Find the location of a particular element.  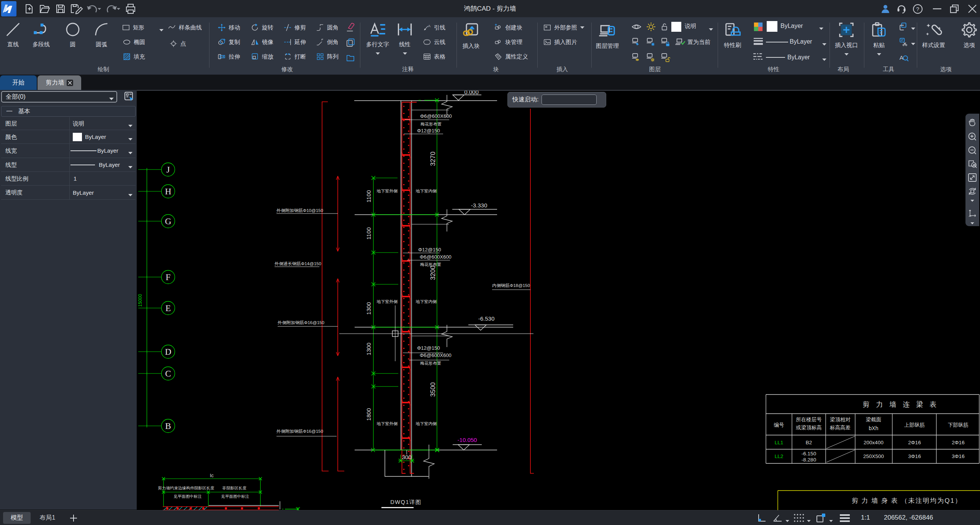

svg-text: 编号 is located at coordinates (779, 425).